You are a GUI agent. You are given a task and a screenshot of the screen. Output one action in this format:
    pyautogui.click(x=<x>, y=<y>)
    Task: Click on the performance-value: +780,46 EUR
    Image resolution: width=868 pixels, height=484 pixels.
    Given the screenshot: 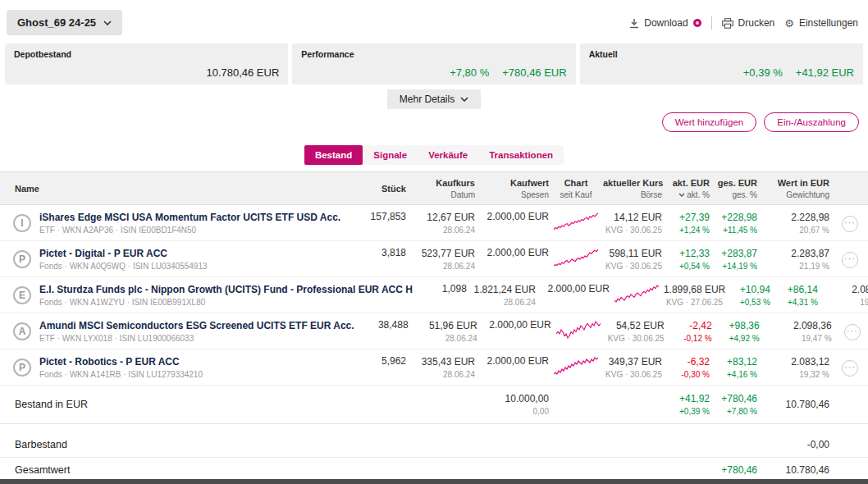 What is the action you would take?
    pyautogui.click(x=534, y=72)
    